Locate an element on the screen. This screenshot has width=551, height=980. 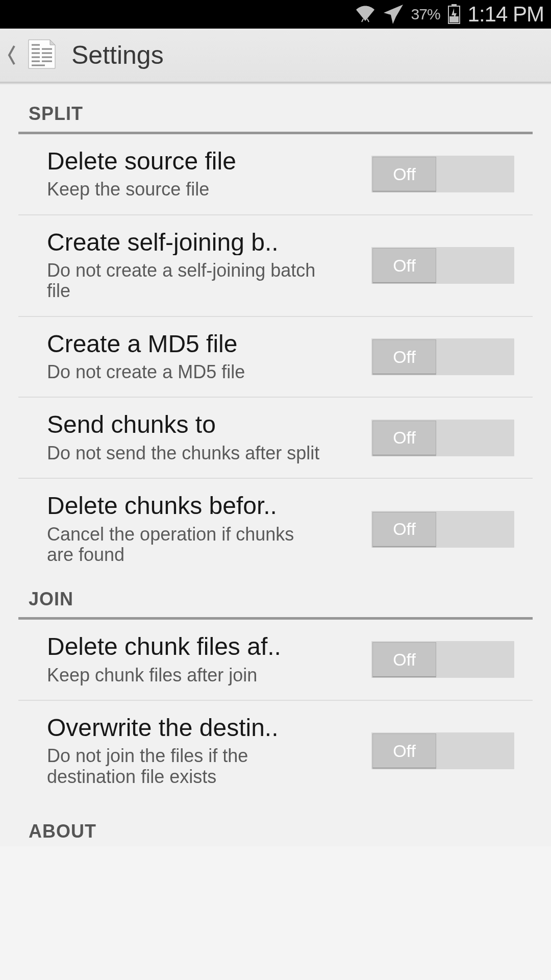
setting-row-create-md5: Create a MD5 file Do not create a MD5 fi… is located at coordinates (276, 357).